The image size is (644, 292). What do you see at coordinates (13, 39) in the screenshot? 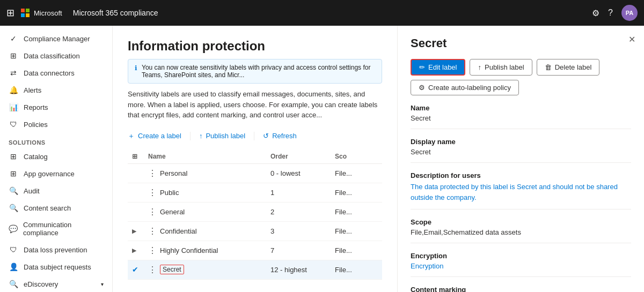
I see `compliance-manager-icon: ✓` at bounding box center [13, 39].